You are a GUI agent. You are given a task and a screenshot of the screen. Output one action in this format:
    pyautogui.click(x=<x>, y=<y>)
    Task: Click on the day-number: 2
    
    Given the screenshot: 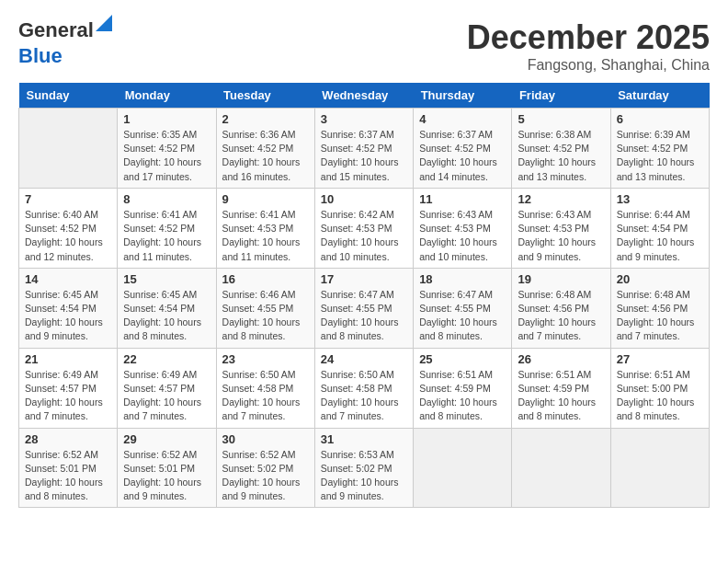 What is the action you would take?
    pyautogui.click(x=266, y=120)
    